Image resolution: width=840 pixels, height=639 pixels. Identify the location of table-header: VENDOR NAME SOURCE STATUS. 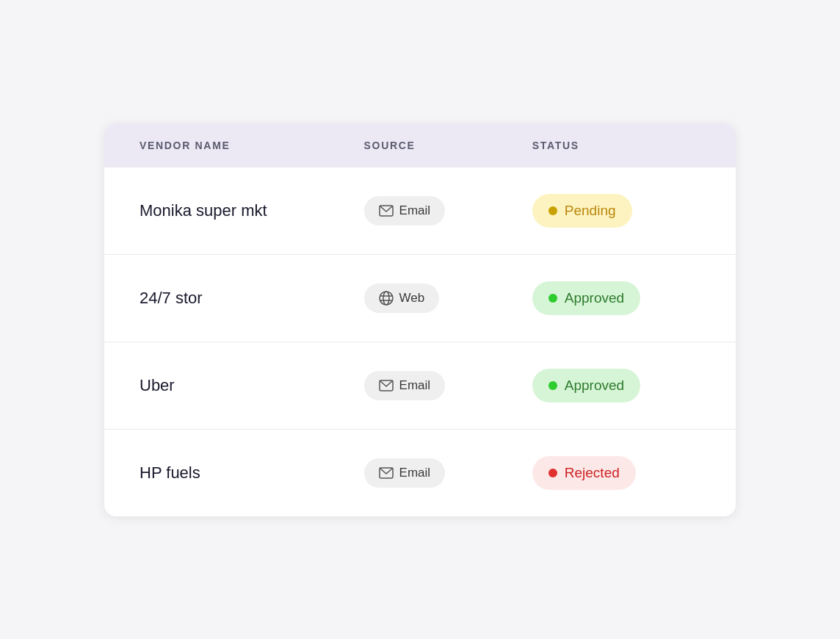
(420, 145).